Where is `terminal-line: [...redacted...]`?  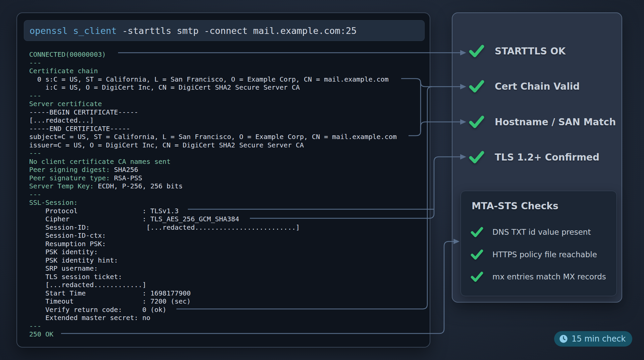 terminal-line: [...redacted...] is located at coordinates (213, 120).